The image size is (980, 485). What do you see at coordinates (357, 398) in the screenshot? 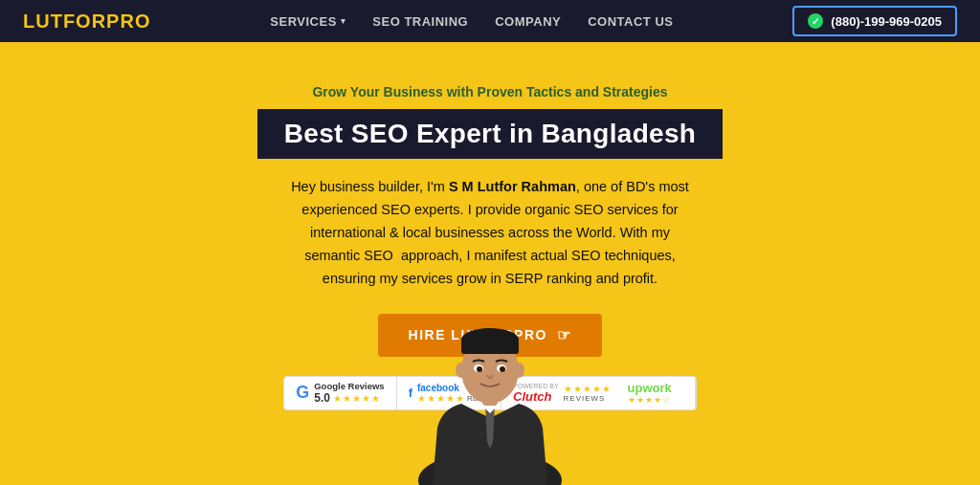
I see `google-stars: ★★★★★` at bounding box center [357, 398].